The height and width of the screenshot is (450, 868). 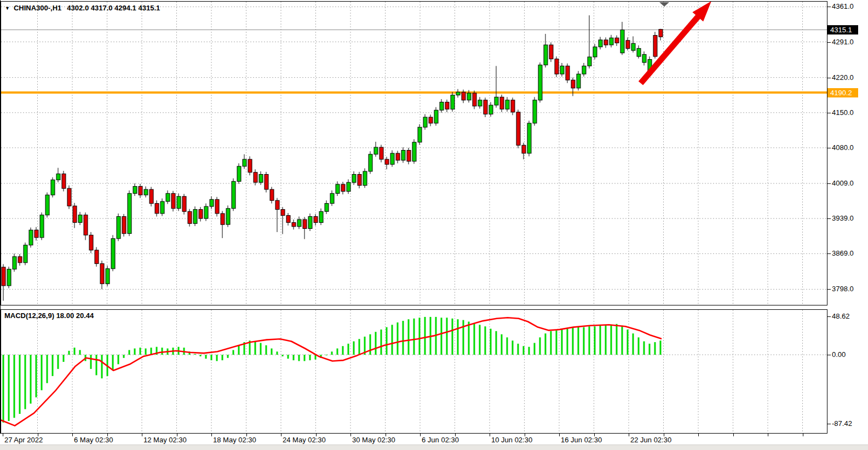 I want to click on time-axis-label: 24 May 02:30, so click(x=304, y=440).